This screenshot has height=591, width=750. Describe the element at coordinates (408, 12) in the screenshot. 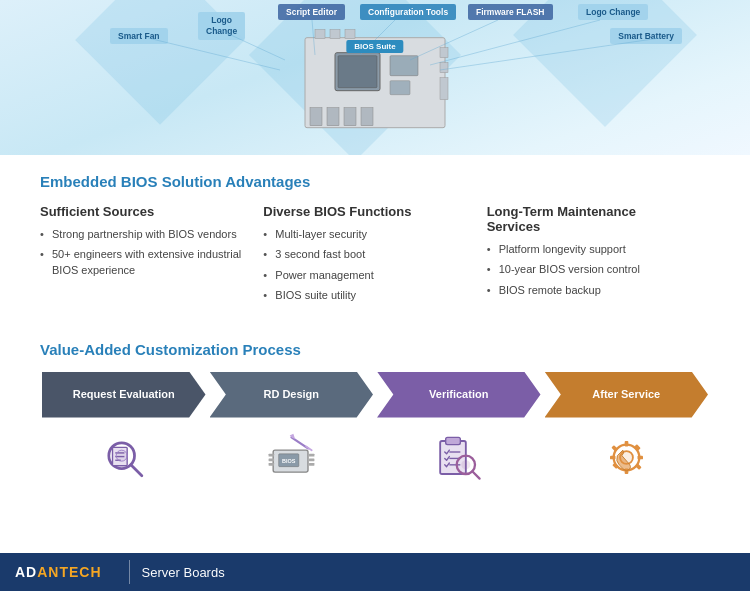

I see `tag-config-tools: Configuration Tools` at that location.